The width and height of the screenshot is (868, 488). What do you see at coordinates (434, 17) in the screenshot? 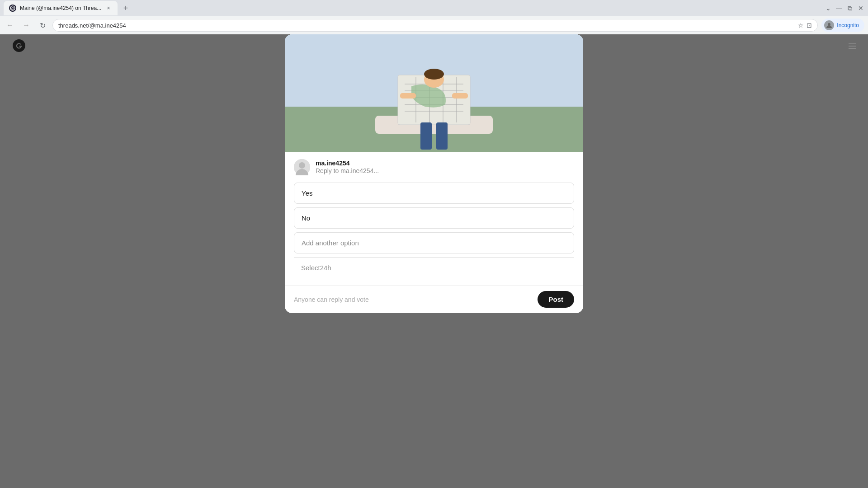
I see `browser-chrome: @ Maine (@ma.ine4254) on Threa... × + ⌄ …` at bounding box center [434, 17].